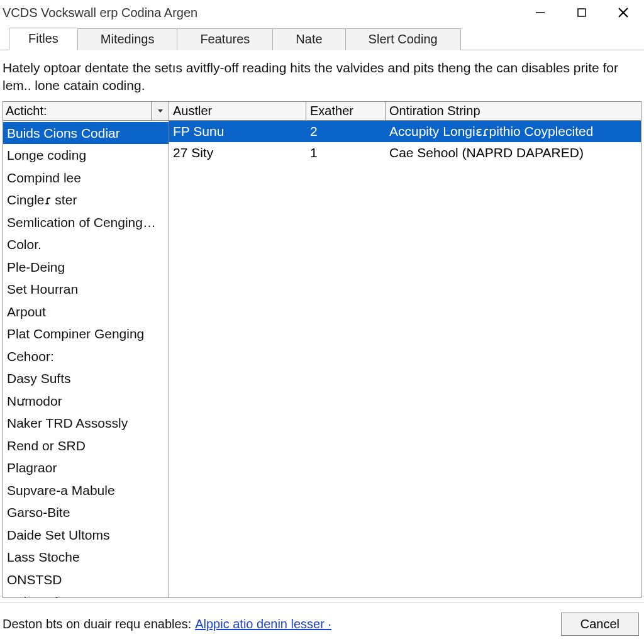 This screenshot has height=644, width=644. What do you see at coordinates (86, 535) in the screenshot?
I see `list-item: Daide Set Ultoms` at bounding box center [86, 535].